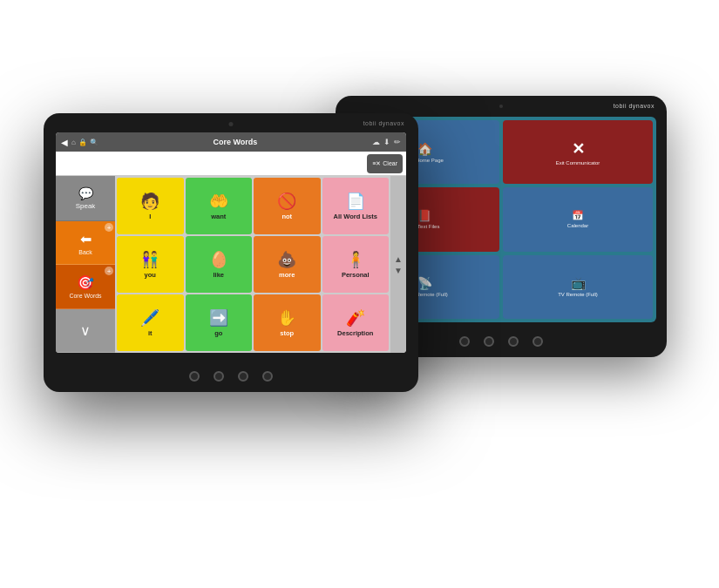 The height and width of the screenshot is (588, 719). What do you see at coordinates (579, 149) in the screenshot?
I see `x-icon: ✕` at bounding box center [579, 149].